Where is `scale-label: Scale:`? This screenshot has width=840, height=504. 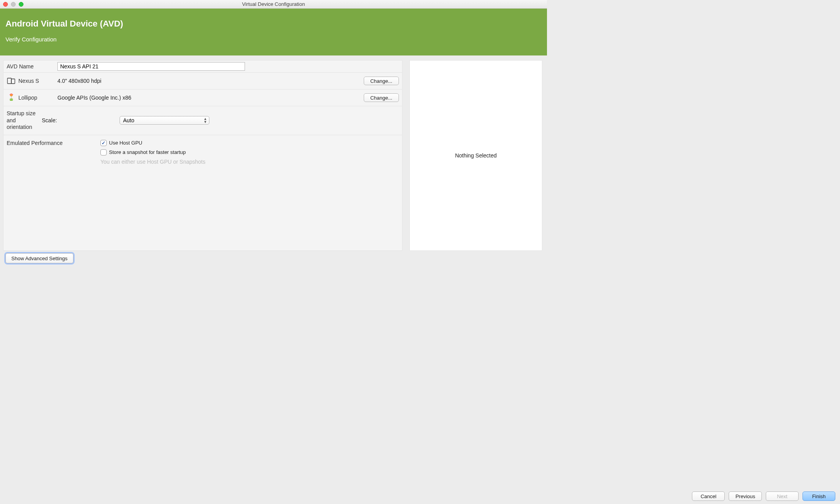 scale-label: Scale: is located at coordinates (49, 120).